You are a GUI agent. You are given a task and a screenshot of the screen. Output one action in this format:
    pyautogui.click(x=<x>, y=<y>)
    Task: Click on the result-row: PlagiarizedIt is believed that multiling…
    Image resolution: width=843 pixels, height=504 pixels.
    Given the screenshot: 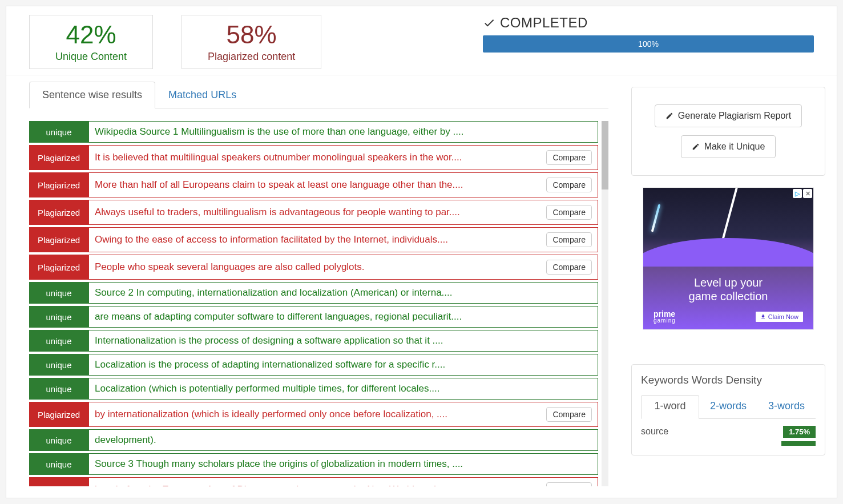 What is the action you would take?
    pyautogui.click(x=314, y=158)
    